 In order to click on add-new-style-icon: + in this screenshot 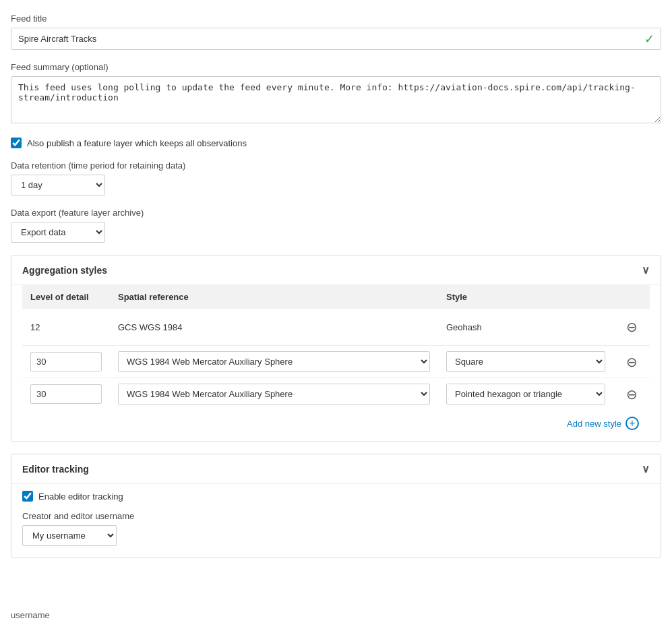, I will do `click(632, 423)`.